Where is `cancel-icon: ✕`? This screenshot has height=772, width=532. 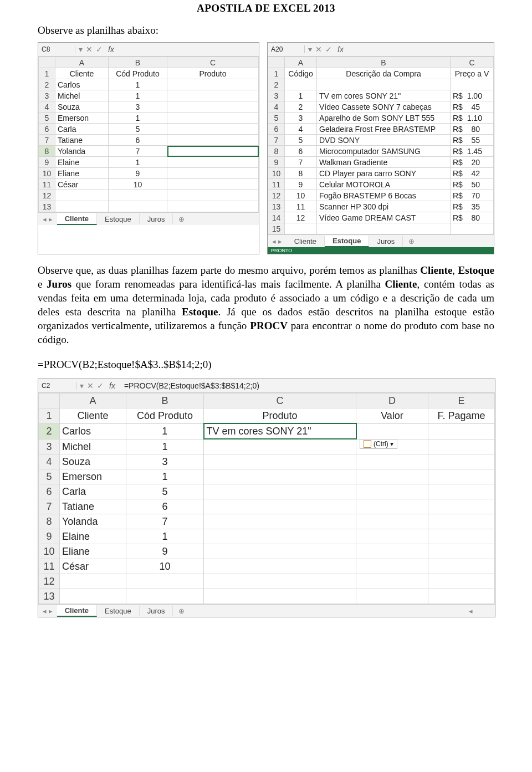 cancel-icon: ✕ is located at coordinates (90, 386).